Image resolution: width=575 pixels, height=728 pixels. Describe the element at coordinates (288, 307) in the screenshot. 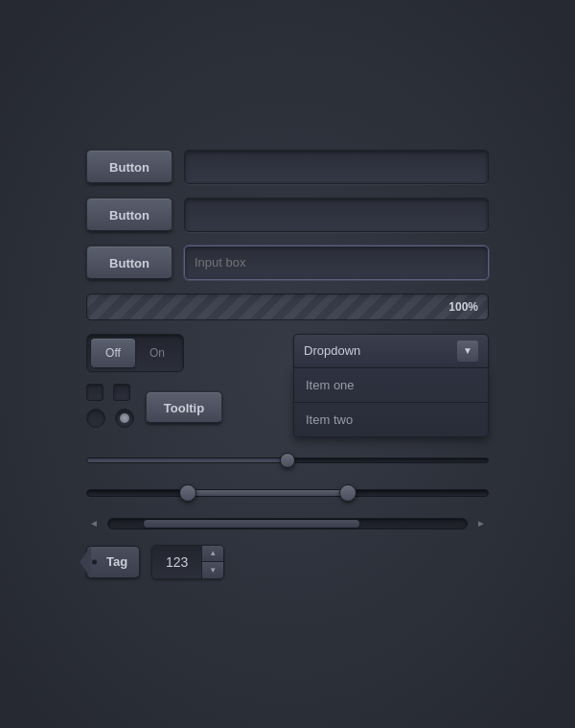

I see `progress-bar-container: 100%` at that location.